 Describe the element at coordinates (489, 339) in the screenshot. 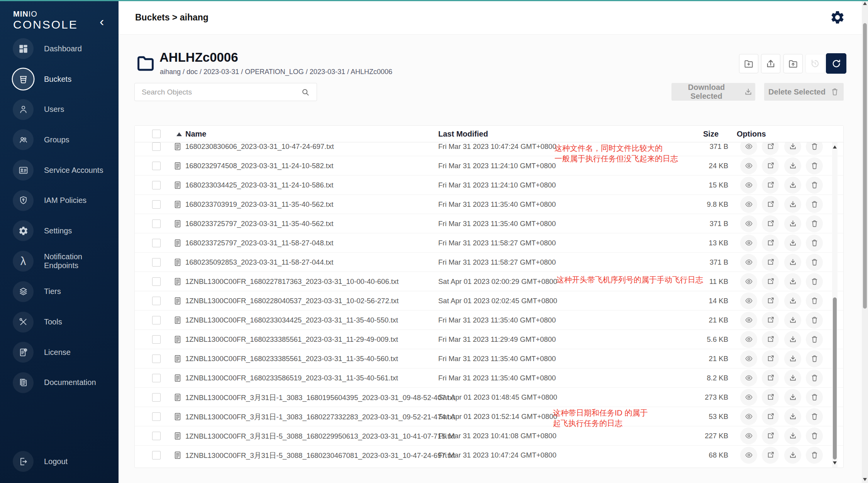

I see `table-row: 1ZNBL1300C00FR_1680233385561_2023-03-31_…` at that location.